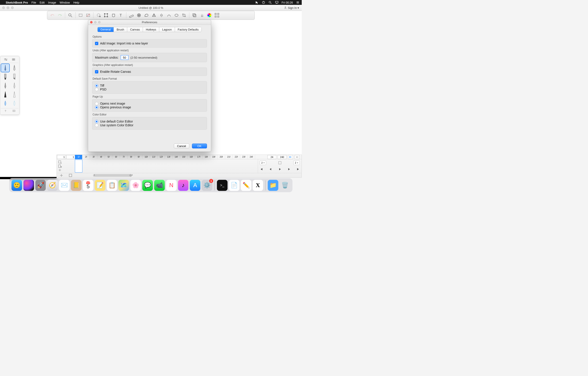  Describe the element at coordinates (234, 185) in the screenshot. I see `dock-textedit: 📄` at that location.